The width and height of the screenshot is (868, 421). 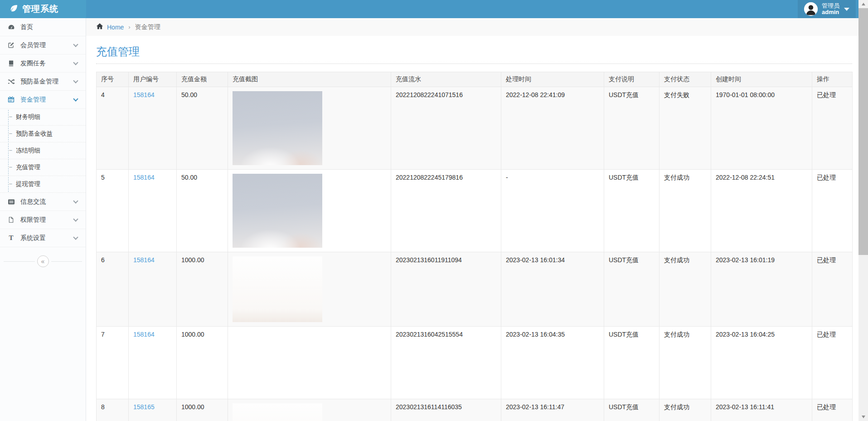 I want to click on cell-create_time: 2023-02-13 16:04:25, so click(x=761, y=363).